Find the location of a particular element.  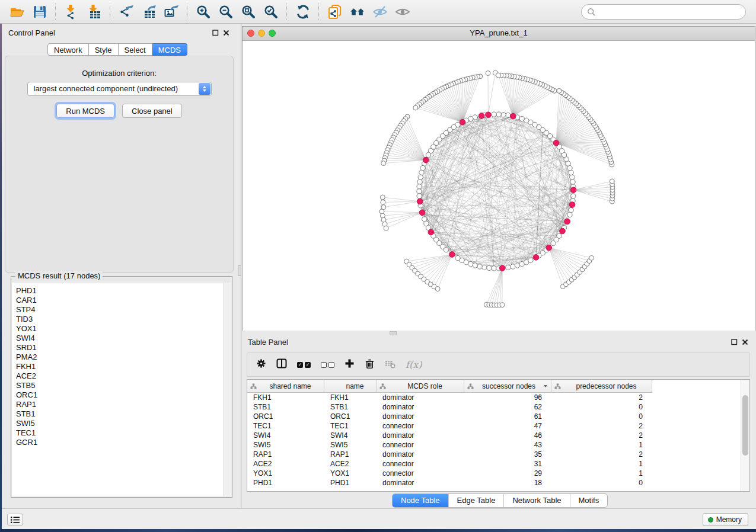

column-header-mcds-role: MCDS role is located at coordinates (420, 386).